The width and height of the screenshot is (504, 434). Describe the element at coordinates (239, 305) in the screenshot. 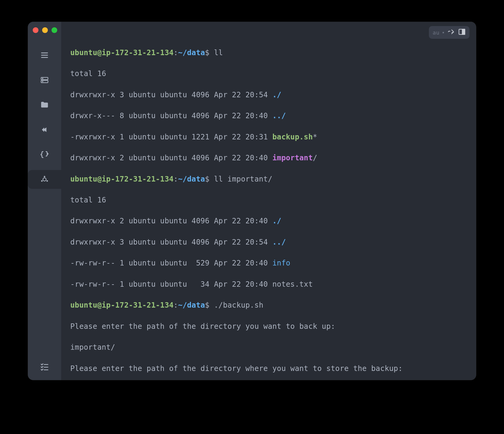

I see `command-text: ./backup.sh` at that location.